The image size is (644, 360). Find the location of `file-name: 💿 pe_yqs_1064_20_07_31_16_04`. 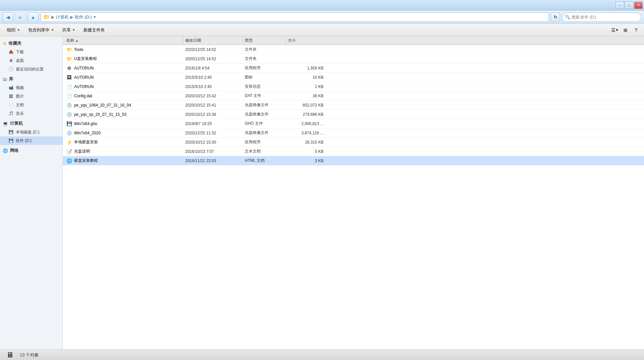

file-name: 💿 pe_yqs_1064_20_07_31_16_04 is located at coordinates (124, 105).